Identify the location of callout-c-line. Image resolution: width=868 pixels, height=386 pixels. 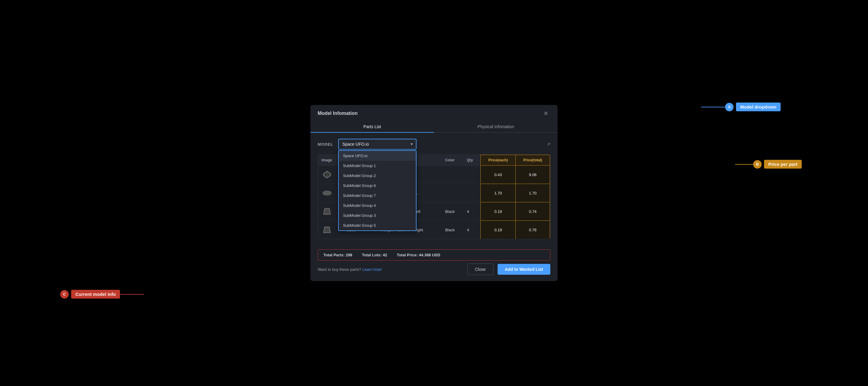
(132, 294).